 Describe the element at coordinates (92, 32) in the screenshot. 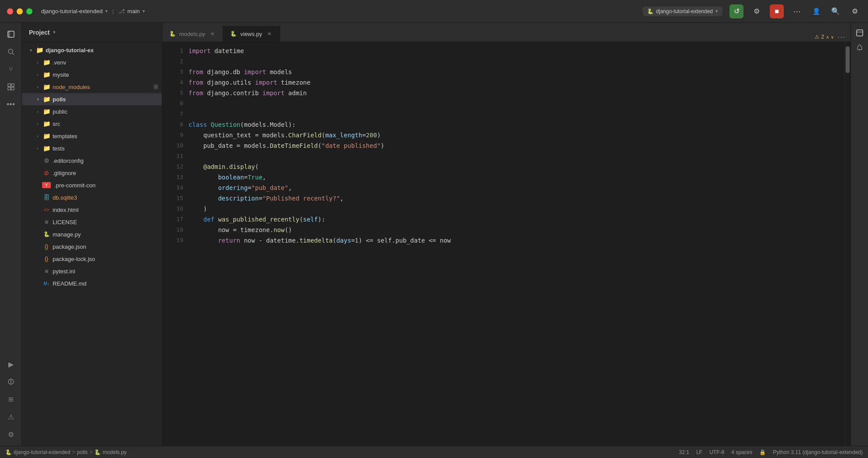

I see `panel-header: Project ▾` at that location.